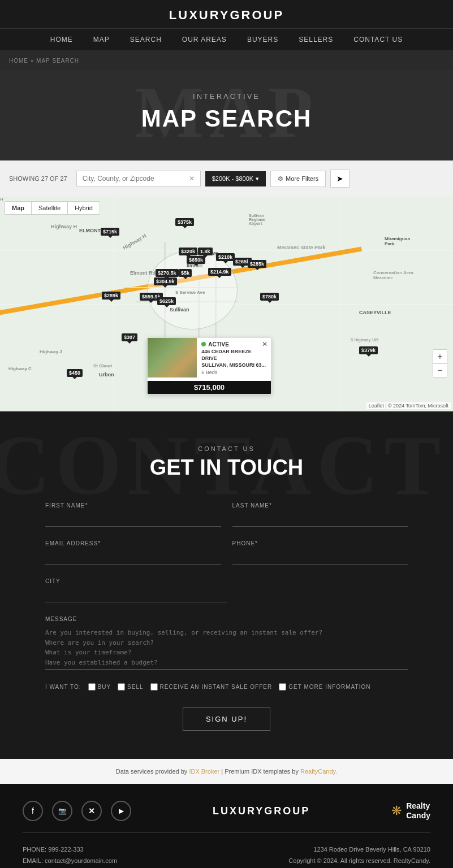 Image resolution: width=453 pixels, height=868 pixels. What do you see at coordinates (205, 40) in the screenshot?
I see `nav-item-our-areas: OUR AREAS` at bounding box center [205, 40].